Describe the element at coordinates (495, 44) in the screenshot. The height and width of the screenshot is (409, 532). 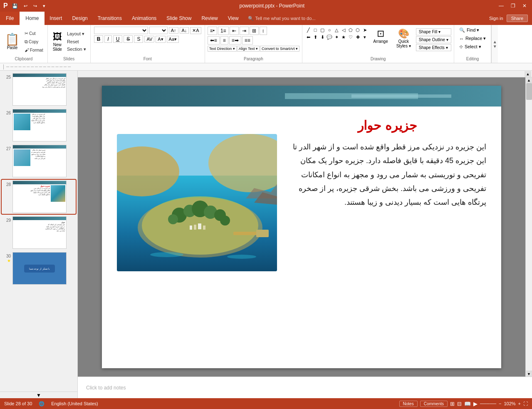
I see `ribbon-scroll-button: ▲▼` at that location.